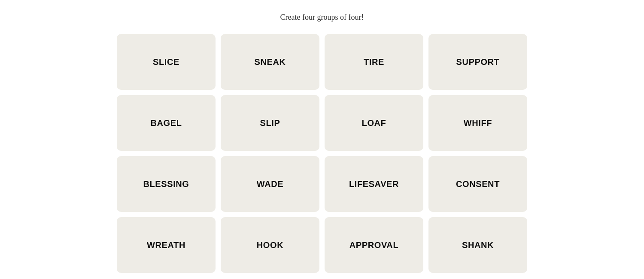 The image size is (644, 279). Describe the element at coordinates (374, 62) in the screenshot. I see `tile-tire: TIRE` at that location.